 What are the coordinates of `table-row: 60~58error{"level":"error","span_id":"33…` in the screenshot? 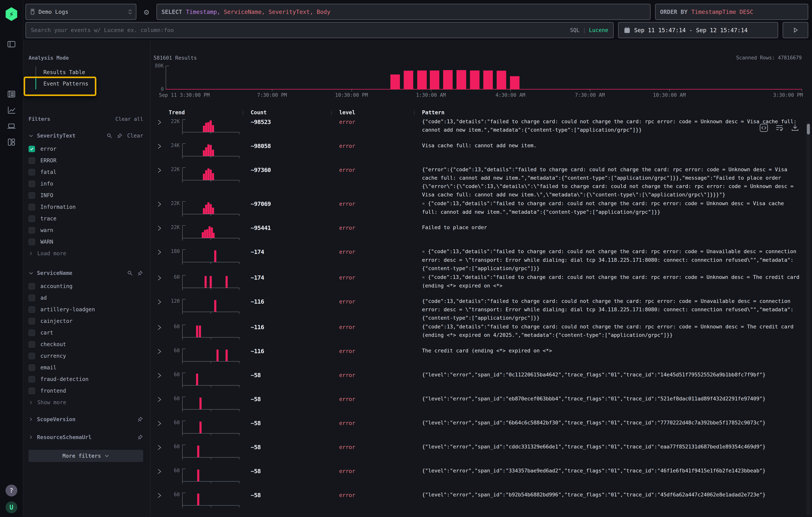 It's located at (477, 478).